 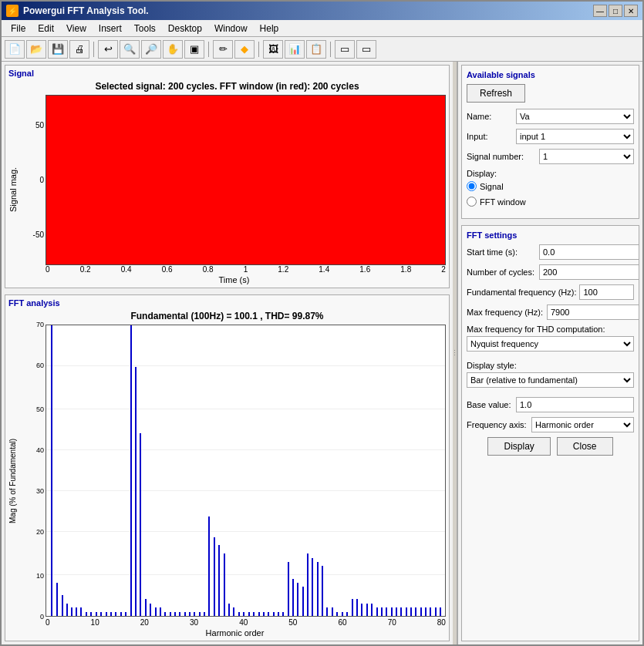 I want to click on tb-copy: 📋, so click(x=316, y=49).